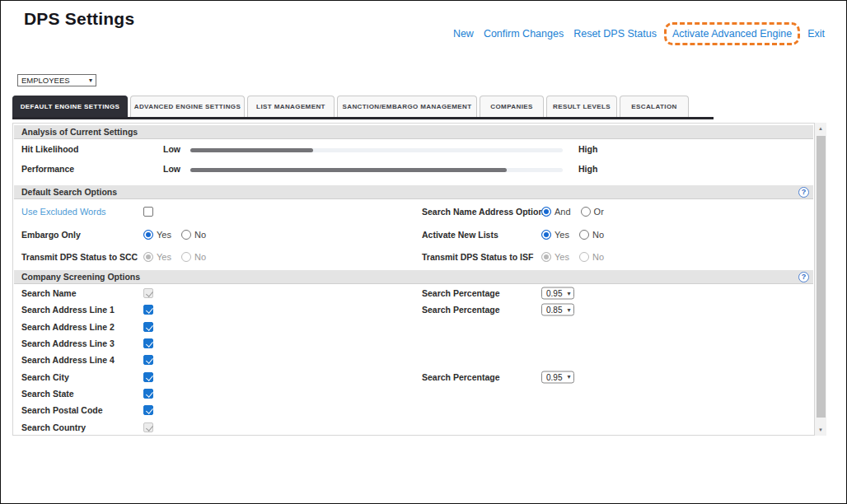 Image resolution: width=847 pixels, height=504 pixels. Describe the element at coordinates (81, 277) in the screenshot. I see `section-title: Company Screening Options` at that location.